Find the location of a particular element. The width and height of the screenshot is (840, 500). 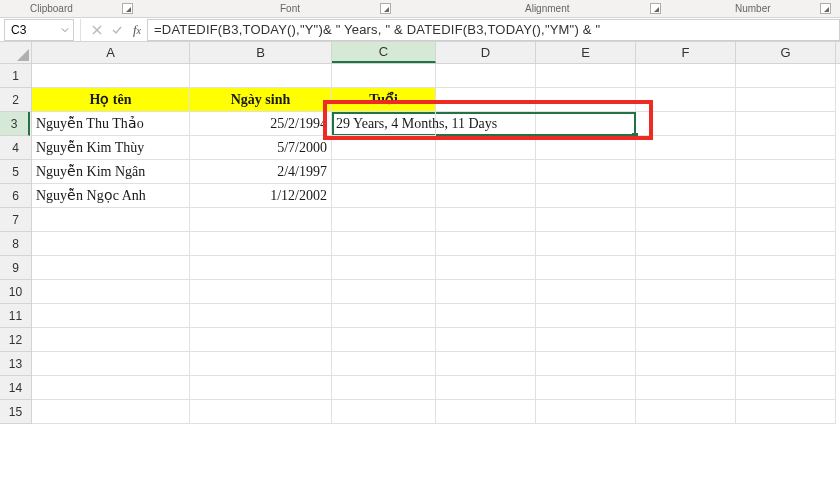

name-box-dropdown is located at coordinates (65, 30).